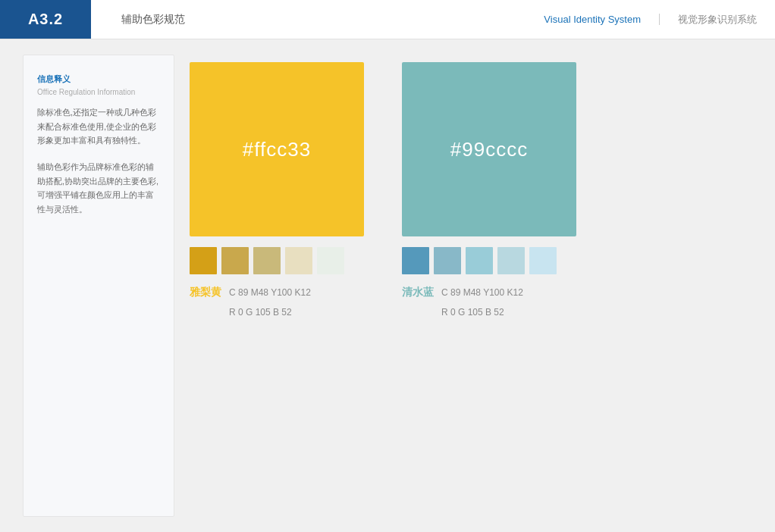 The height and width of the screenshot is (532, 775). Describe the element at coordinates (99, 92) in the screenshot. I see `sidebar-info-sublabel: Office Regulation Information` at that location.